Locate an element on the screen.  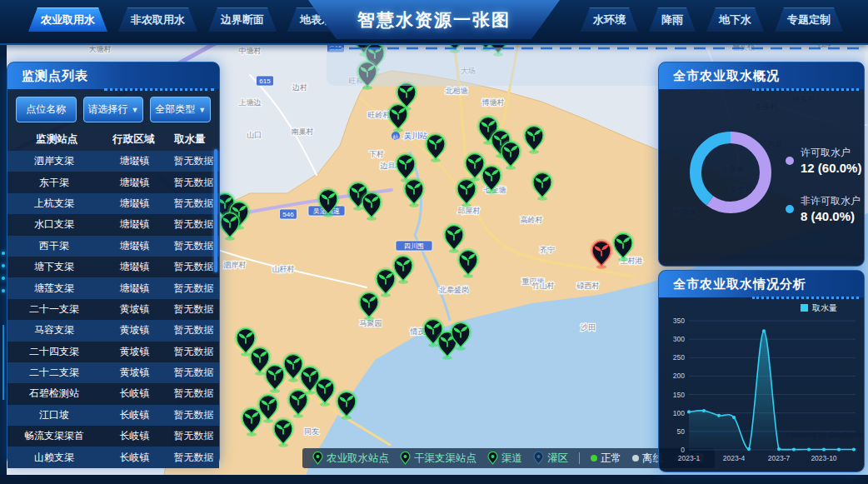
table-row: 畅流支渠渠首长岐镇暂无数据 is located at coordinates (113, 437).